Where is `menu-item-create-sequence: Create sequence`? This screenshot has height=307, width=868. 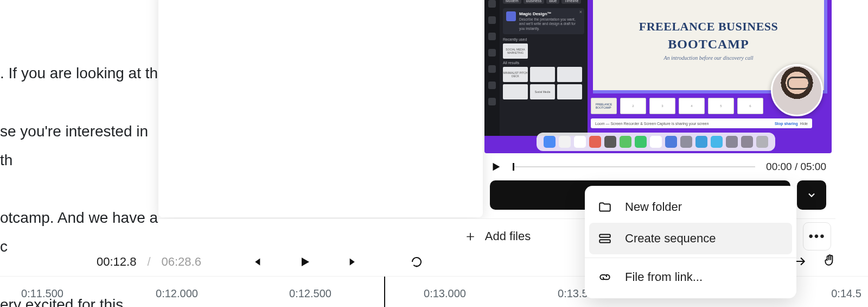 menu-item-create-sequence: Create sequence is located at coordinates (691, 239).